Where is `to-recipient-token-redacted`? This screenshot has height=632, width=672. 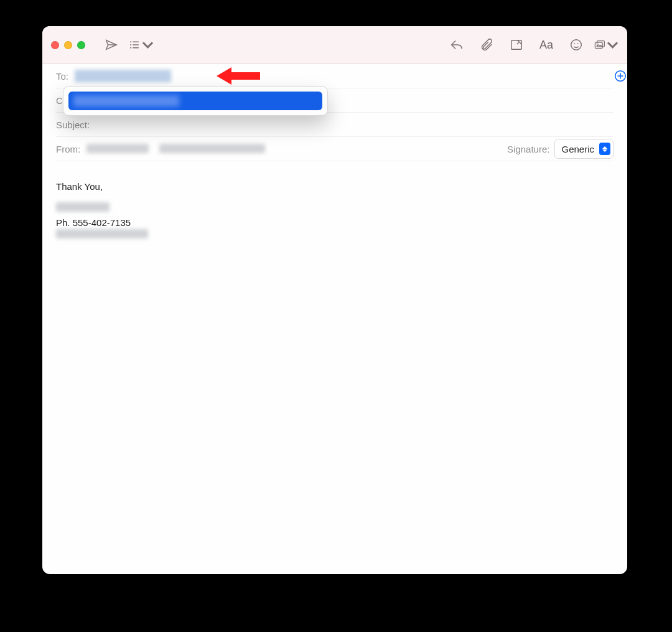 to-recipient-token-redacted is located at coordinates (123, 76).